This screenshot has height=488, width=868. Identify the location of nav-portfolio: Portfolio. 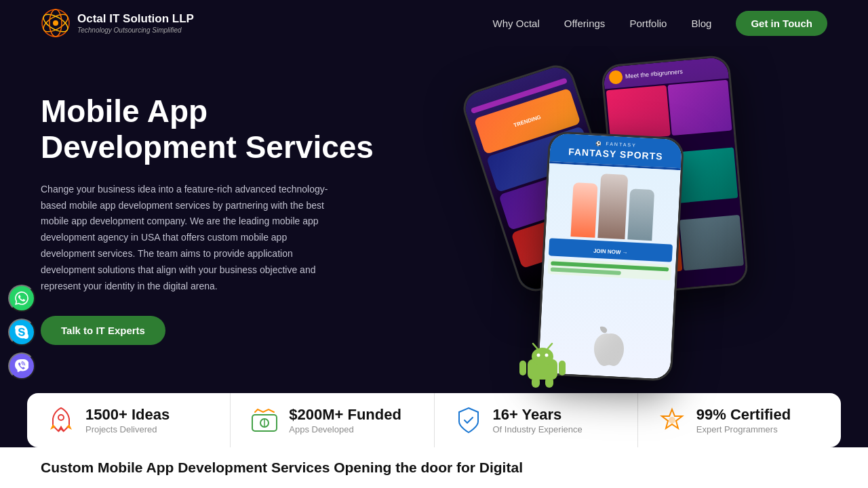
(648, 23).